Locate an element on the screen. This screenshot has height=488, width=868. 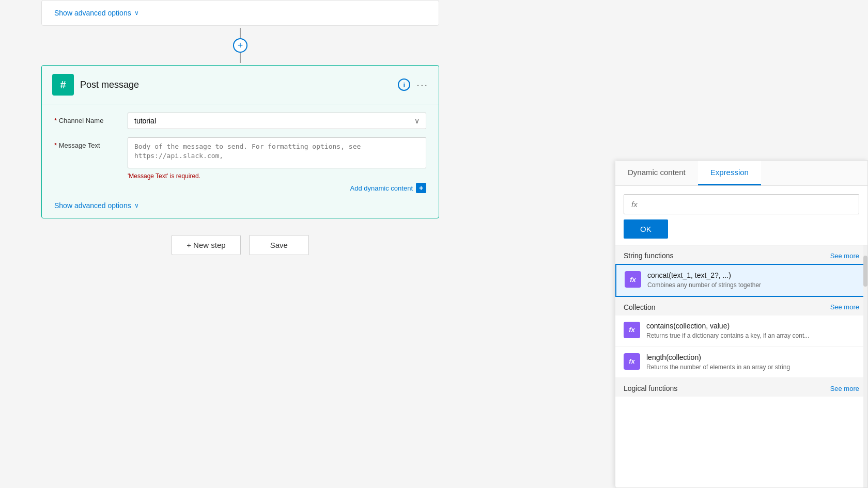
add-dynamic-content-link: Add dynamic content is located at coordinates (381, 188).